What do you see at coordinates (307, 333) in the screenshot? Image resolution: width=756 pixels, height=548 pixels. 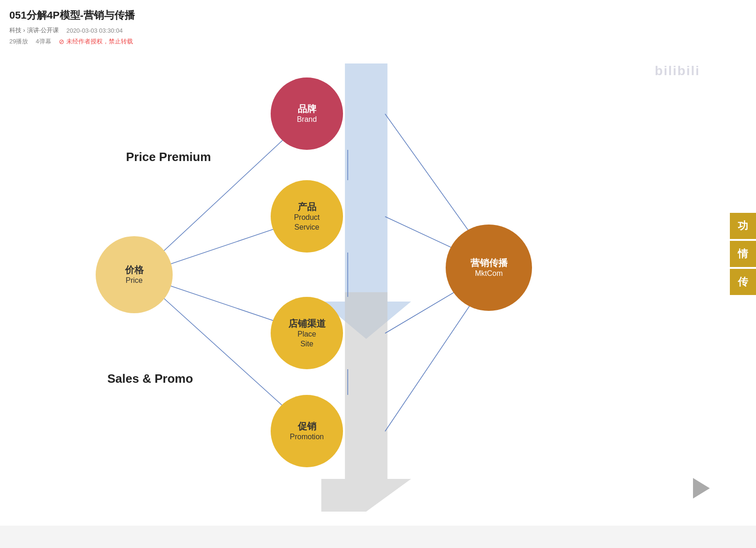 I see `circle-place: 店铺渠道 Place Site` at bounding box center [307, 333].